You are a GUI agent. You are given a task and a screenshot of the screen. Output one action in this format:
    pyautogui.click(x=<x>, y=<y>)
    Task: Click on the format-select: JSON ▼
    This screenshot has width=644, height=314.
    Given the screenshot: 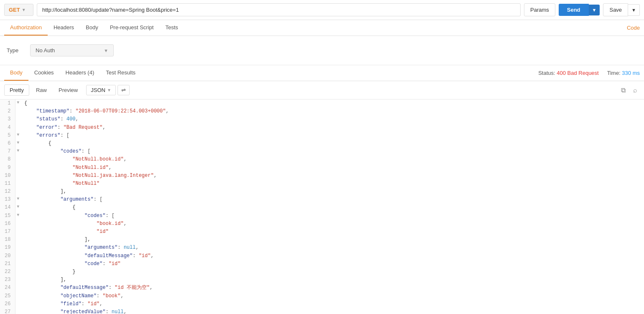 What is the action you would take?
    pyautogui.click(x=101, y=90)
    